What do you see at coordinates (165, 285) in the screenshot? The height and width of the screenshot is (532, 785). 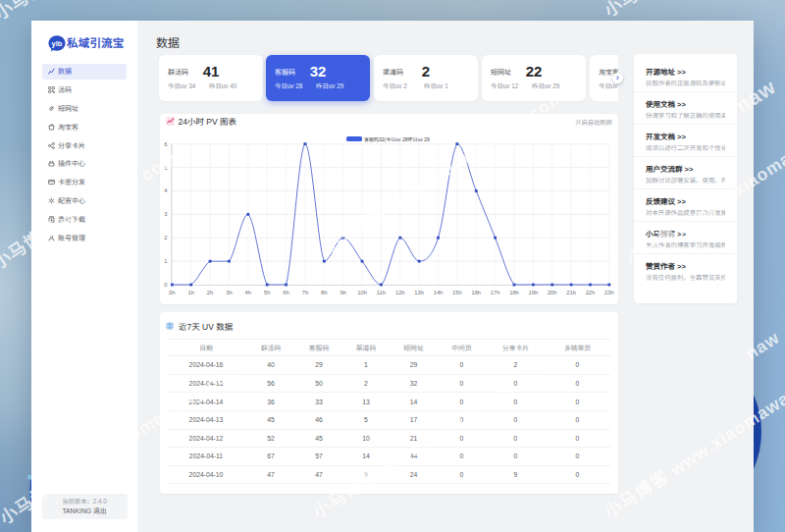 I see `svg-text: 0` at bounding box center [165, 285].